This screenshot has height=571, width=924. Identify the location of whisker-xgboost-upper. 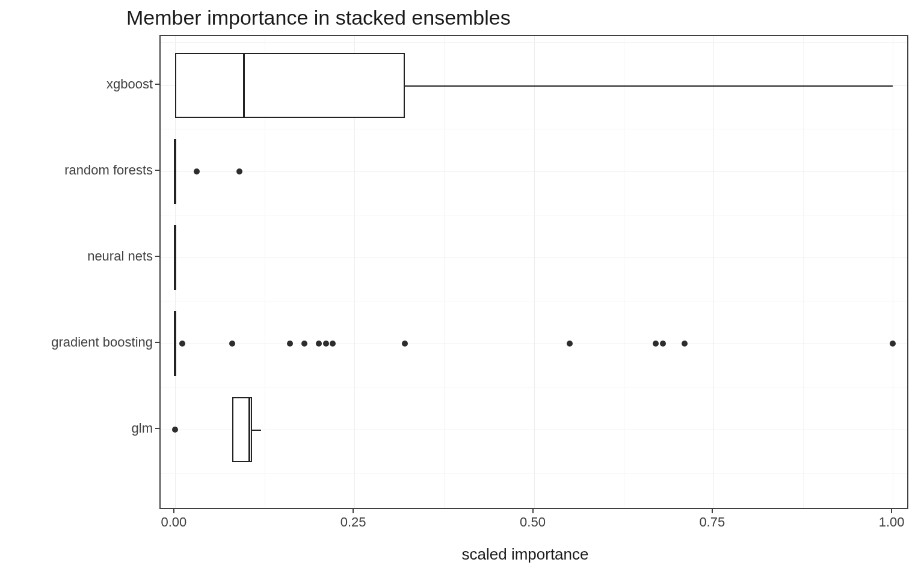
(648, 86).